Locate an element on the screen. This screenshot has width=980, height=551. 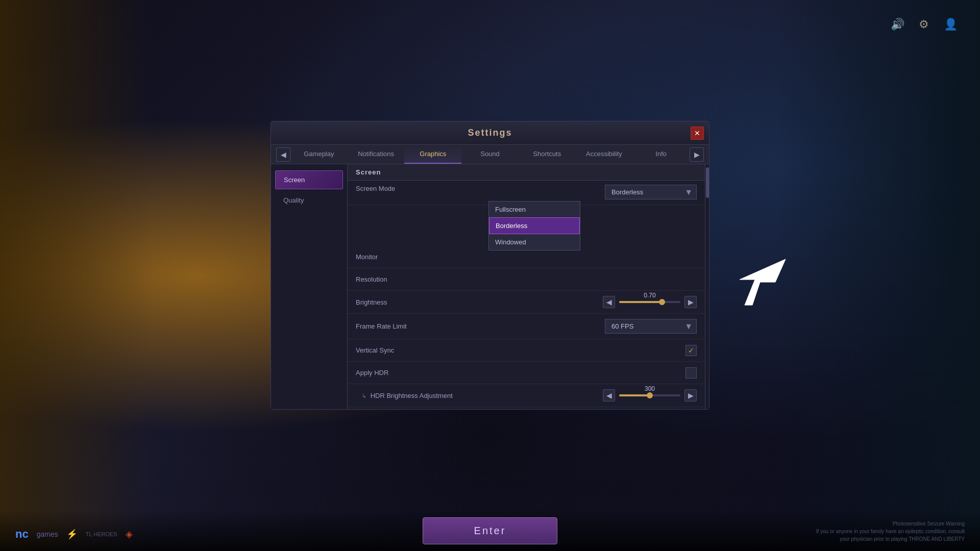
frame-rate-control: 60 FPS ▼ is located at coordinates (593, 327).